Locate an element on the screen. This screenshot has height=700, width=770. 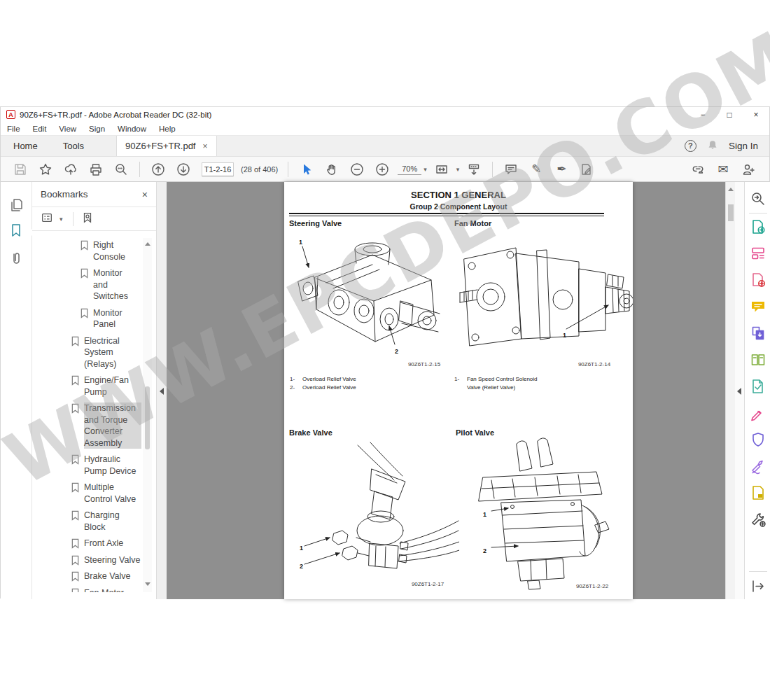
bookmark-item: Monitor and Switches is located at coordinates (88, 285).